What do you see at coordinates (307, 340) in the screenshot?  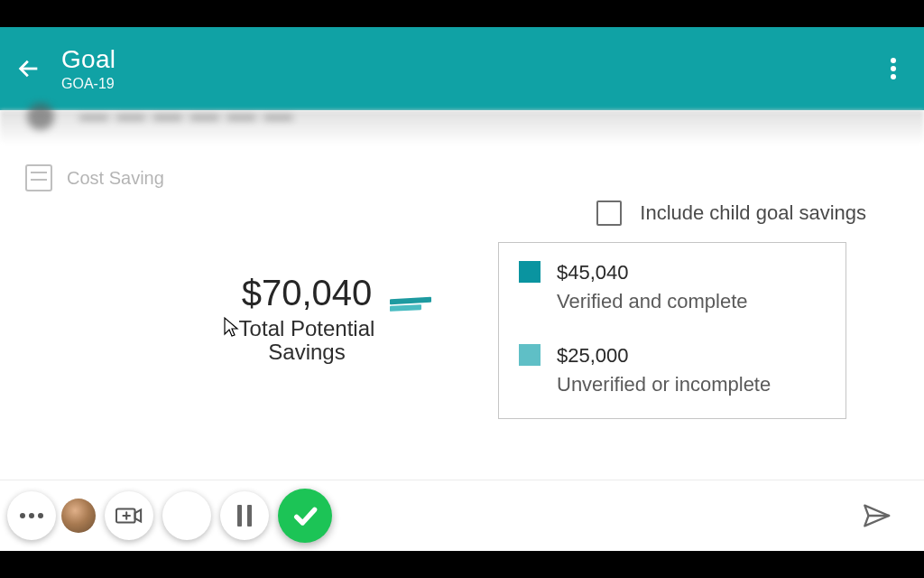 I see `total-savings-label: Total Potential Savings` at bounding box center [307, 340].